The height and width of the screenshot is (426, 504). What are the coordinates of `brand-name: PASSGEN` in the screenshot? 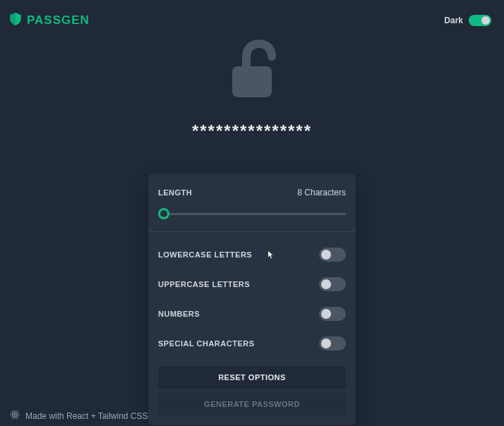 It's located at (58, 20).